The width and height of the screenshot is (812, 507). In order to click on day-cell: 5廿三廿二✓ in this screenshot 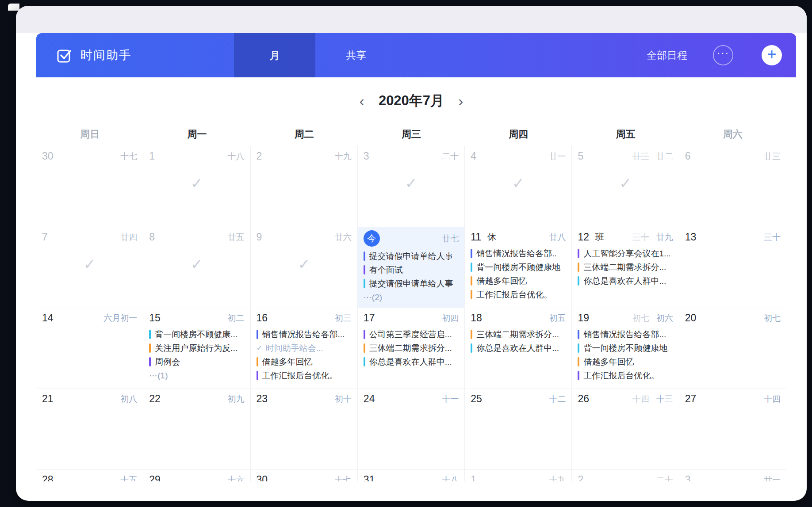, I will do `click(625, 187)`.